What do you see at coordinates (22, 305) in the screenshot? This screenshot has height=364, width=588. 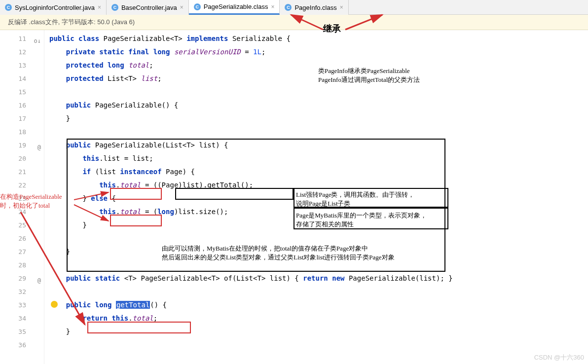 I see `line-number: 33` at bounding box center [22, 305].